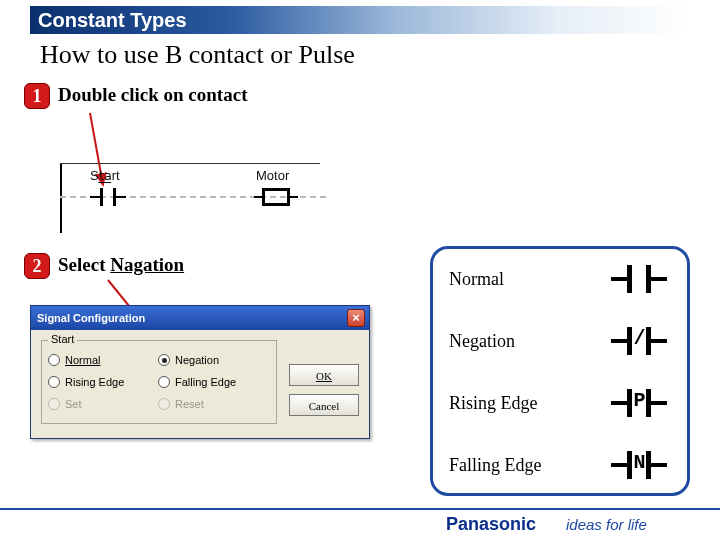 The image size is (720, 540). What do you see at coordinates (190, 193) in the screenshot?
I see `ladder-diagram: St̲a̲rt Motor` at bounding box center [190, 193].